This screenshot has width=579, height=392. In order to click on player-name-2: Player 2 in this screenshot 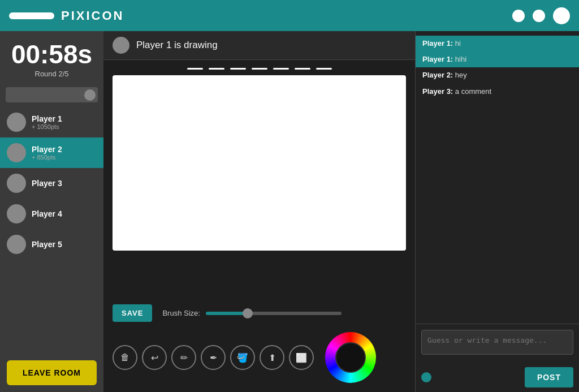, I will do `click(47, 149)`.